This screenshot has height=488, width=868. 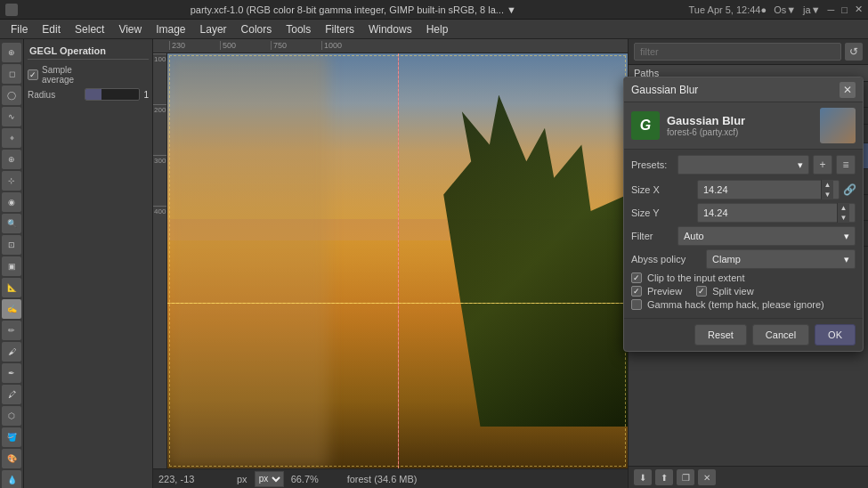 What do you see at coordinates (843, 217) in the screenshot?
I see `size-y-decrement: ▼` at bounding box center [843, 217].